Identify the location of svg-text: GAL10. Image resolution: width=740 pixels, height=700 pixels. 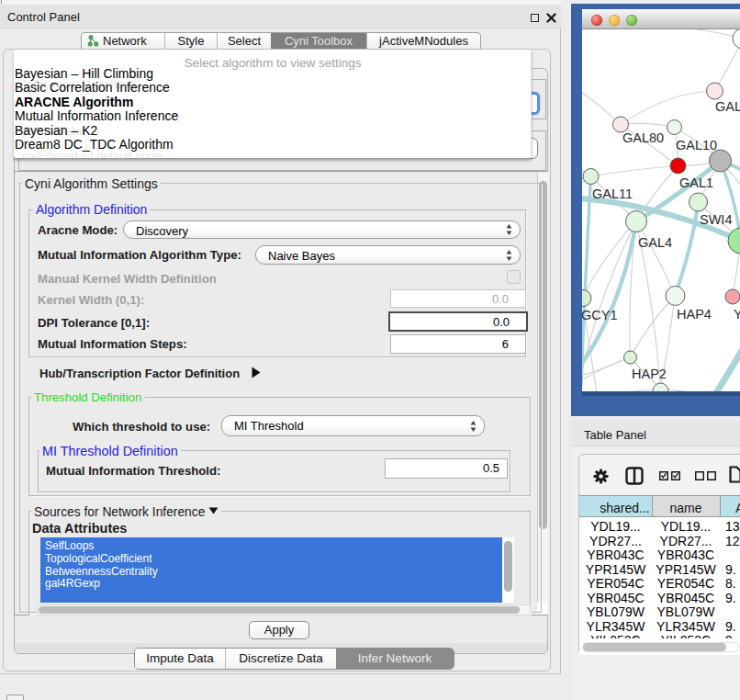
(696, 145).